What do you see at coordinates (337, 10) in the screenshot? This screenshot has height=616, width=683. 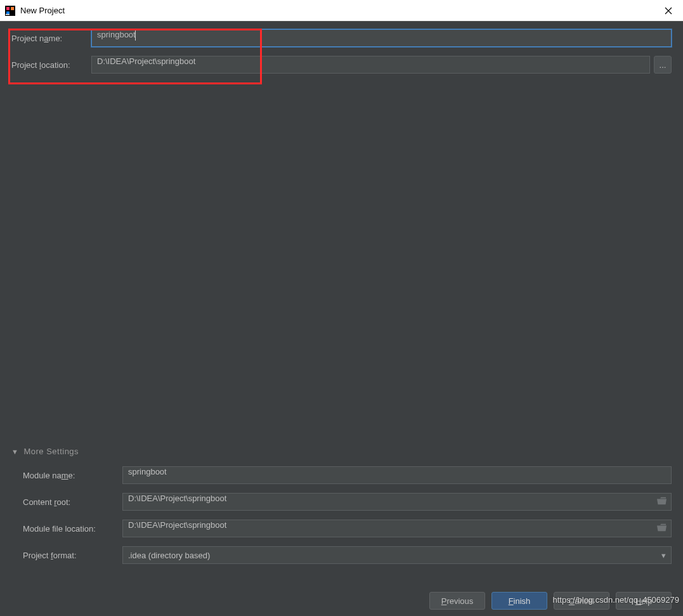 I see `window-title: New Project` at bounding box center [337, 10].